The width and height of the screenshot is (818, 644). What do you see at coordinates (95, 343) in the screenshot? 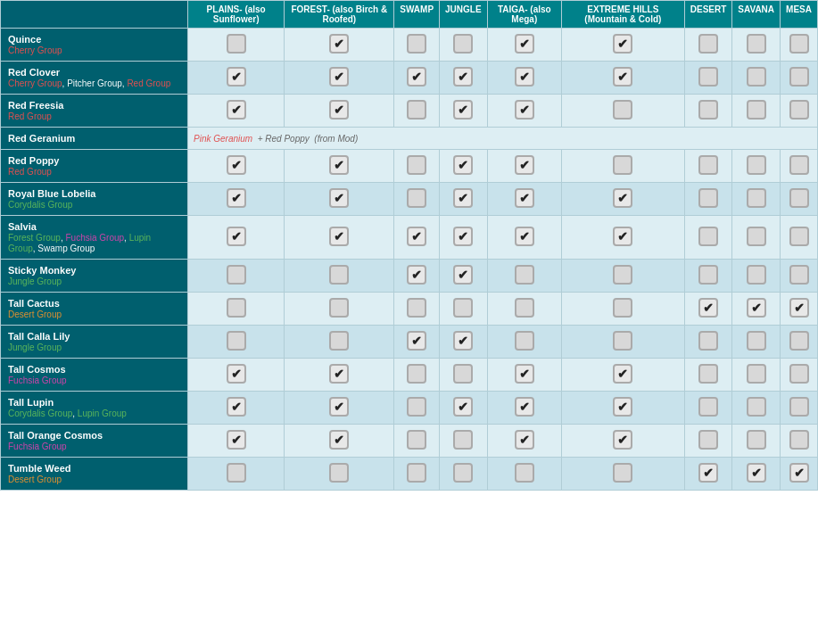
I see `plant-name-cell: Tall Calla LilyJungle Group` at bounding box center [95, 343].